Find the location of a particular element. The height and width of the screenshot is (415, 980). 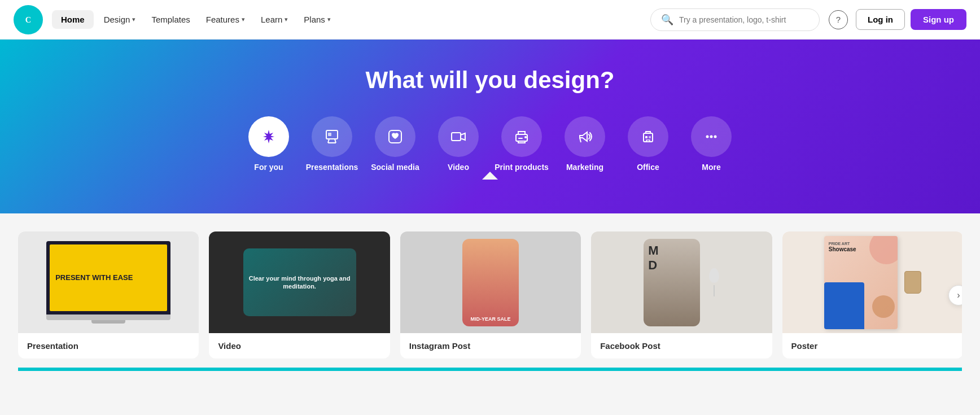

category-presentations: Presentations is located at coordinates (332, 144).